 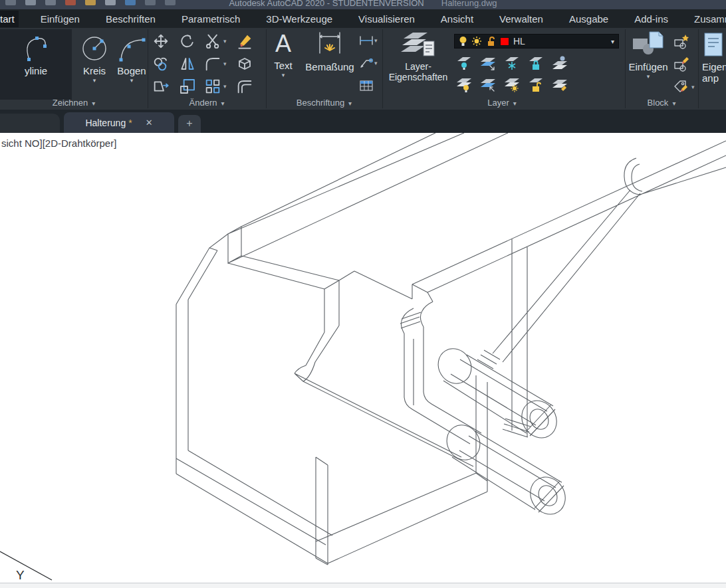 What do you see at coordinates (681, 64) in the screenshot?
I see `block-editor-button` at bounding box center [681, 64].